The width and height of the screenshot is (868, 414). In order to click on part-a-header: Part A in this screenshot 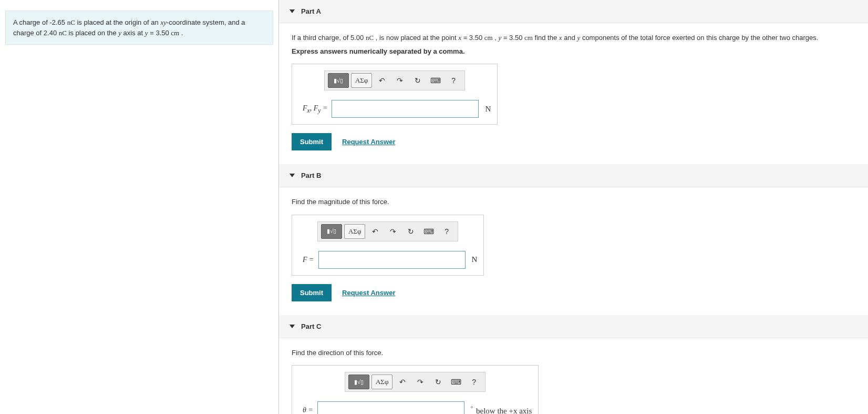, I will do `click(574, 12)`.